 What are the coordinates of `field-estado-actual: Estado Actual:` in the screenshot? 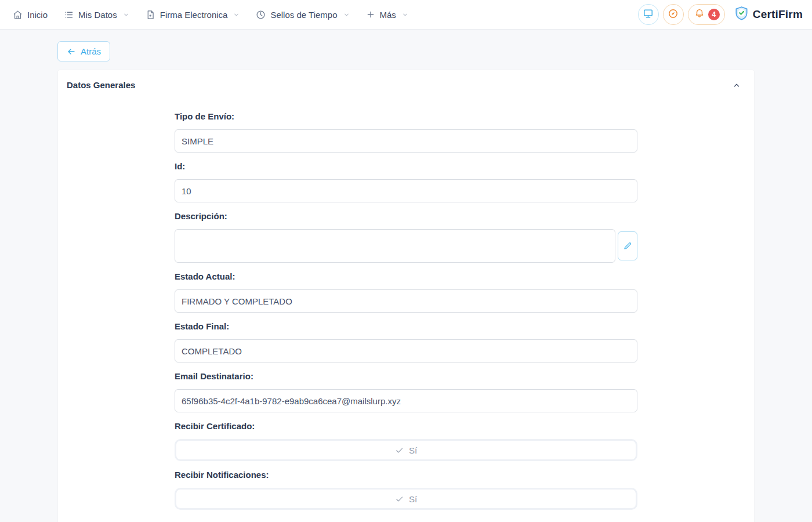 It's located at (406, 292).